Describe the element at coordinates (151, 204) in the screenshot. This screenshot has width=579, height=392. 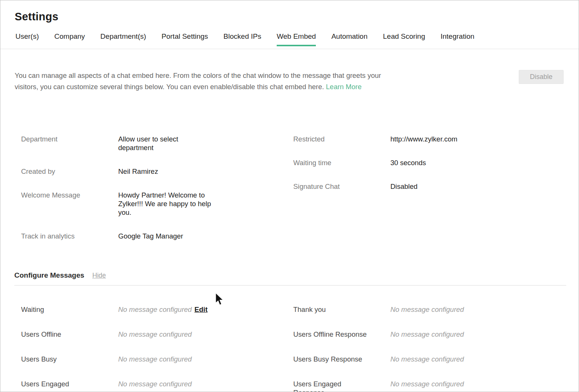
I see `field-row-welcome-message: Welcome Message Howdy Partner! Welcome t…` at that location.